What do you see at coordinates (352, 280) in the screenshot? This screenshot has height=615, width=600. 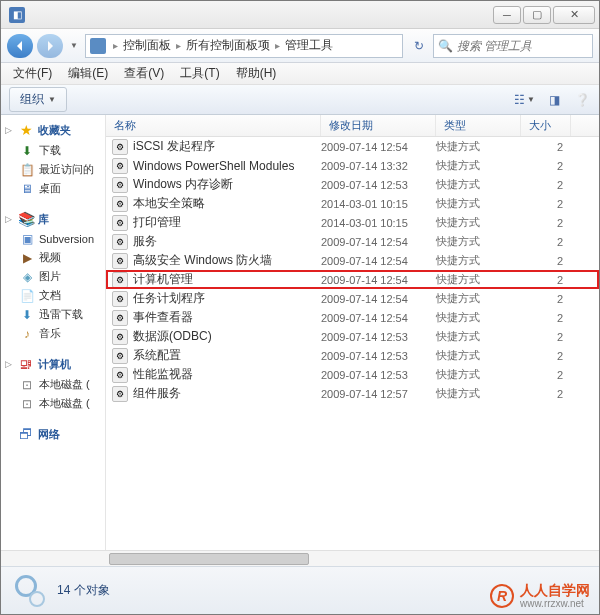 I see `file-row: ⚙ 计算机管理 2009-07-14 12:54 快捷方式 2` at bounding box center [352, 280].